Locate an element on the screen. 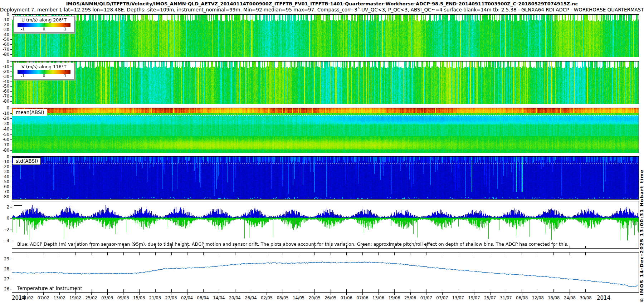 The height and width of the screenshot is (304, 644). x-tick-label: 30/08 is located at coordinates (586, 298).